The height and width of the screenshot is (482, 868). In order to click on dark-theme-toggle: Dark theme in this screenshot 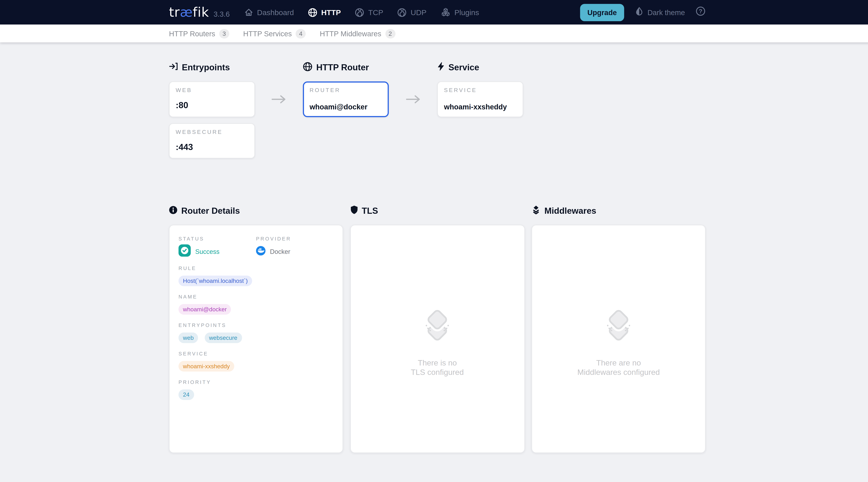, I will do `click(660, 12)`.